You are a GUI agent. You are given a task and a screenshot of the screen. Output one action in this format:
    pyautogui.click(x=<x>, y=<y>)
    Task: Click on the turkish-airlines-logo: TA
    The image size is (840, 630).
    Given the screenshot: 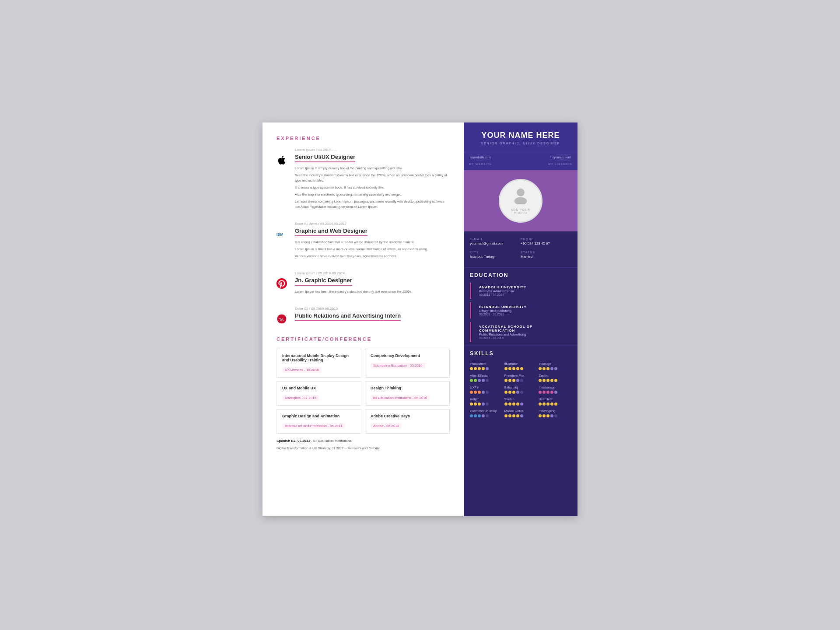 What is the action you would take?
    pyautogui.click(x=283, y=316)
    